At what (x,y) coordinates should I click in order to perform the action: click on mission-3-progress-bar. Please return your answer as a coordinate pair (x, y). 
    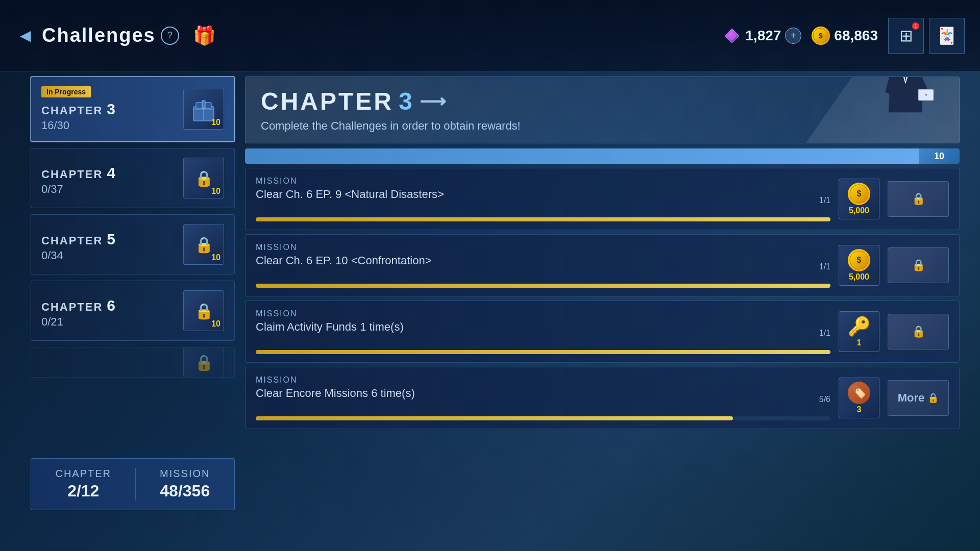
    Looking at the image, I should click on (543, 352).